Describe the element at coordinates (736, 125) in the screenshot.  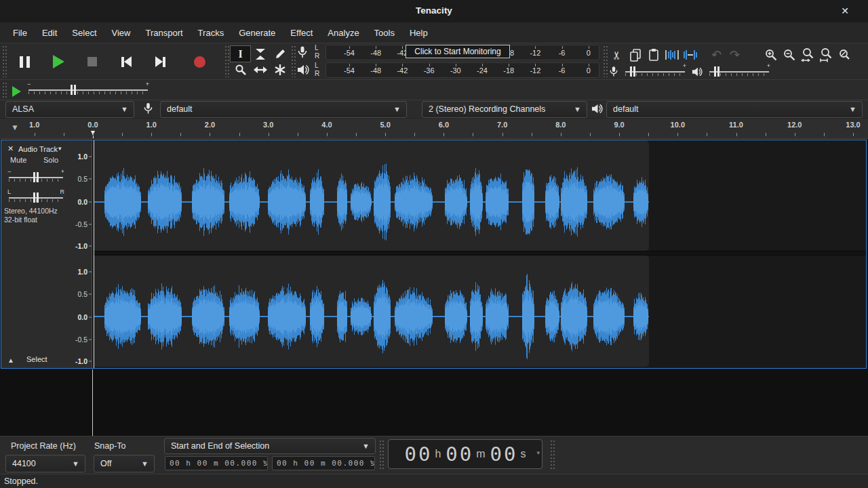
I see `ruler-label: 11.0` at that location.